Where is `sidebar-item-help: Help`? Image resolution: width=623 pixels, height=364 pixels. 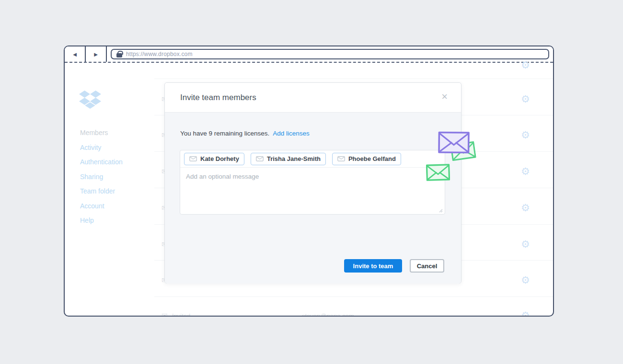
sidebar-item-help: Help is located at coordinates (102, 224).